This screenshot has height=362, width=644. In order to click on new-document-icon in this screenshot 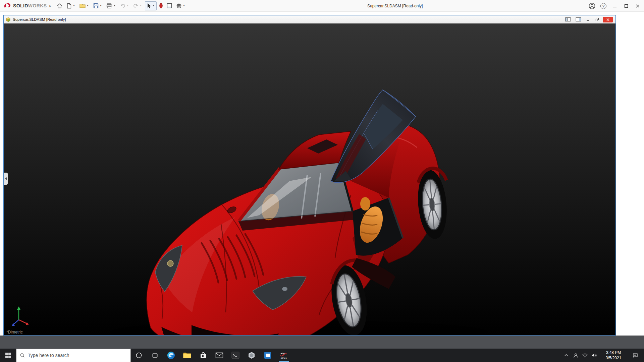, I will do `click(69, 6)`.